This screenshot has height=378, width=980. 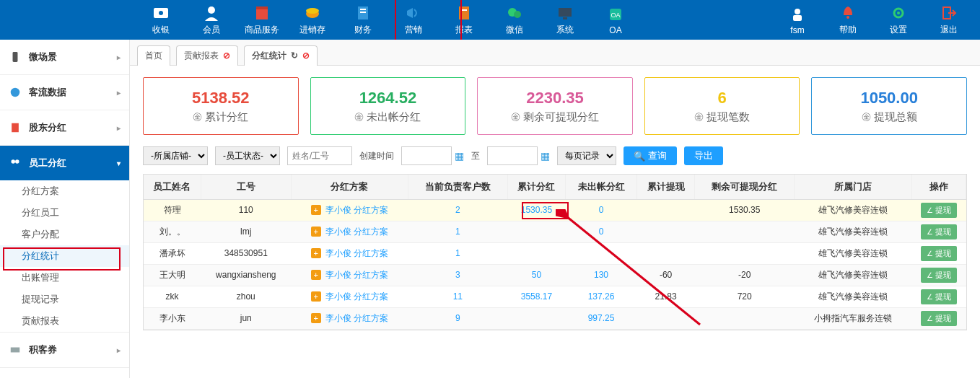 What do you see at coordinates (65, 234) in the screenshot?
I see `sidebar-item-客户分配: 客户分配` at bounding box center [65, 234].